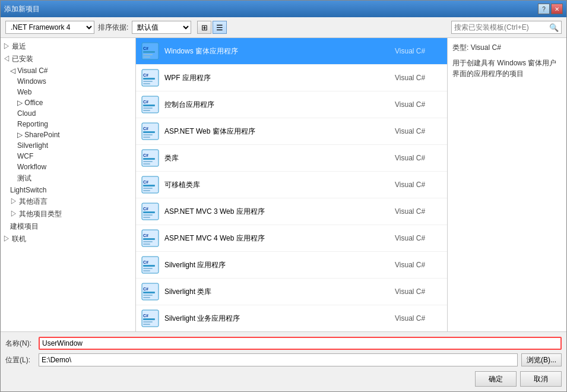 The image size is (567, 392). What do you see at coordinates (277, 265) in the screenshot?
I see `project-name: Silverlight 应用程序` at bounding box center [277, 265].